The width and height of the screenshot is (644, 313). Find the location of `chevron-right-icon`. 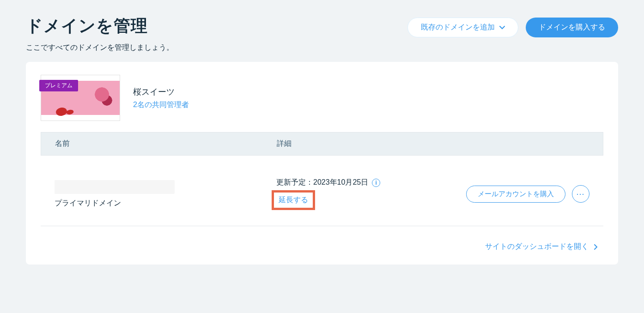

chevron-right-icon is located at coordinates (596, 247).